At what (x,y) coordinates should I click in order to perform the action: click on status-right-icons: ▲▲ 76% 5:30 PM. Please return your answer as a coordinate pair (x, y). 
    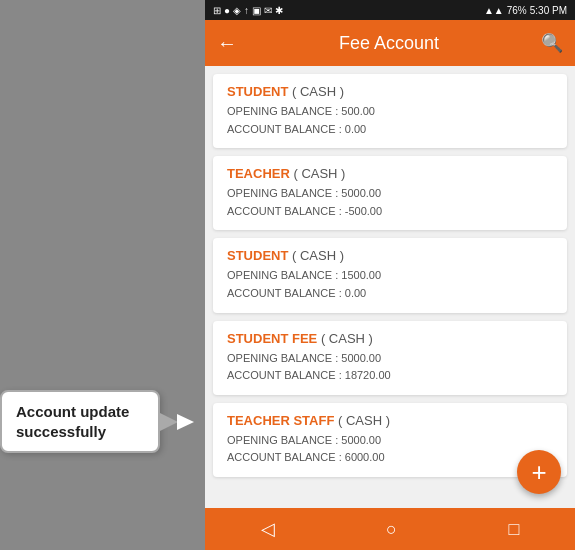
    Looking at the image, I should click on (526, 10).